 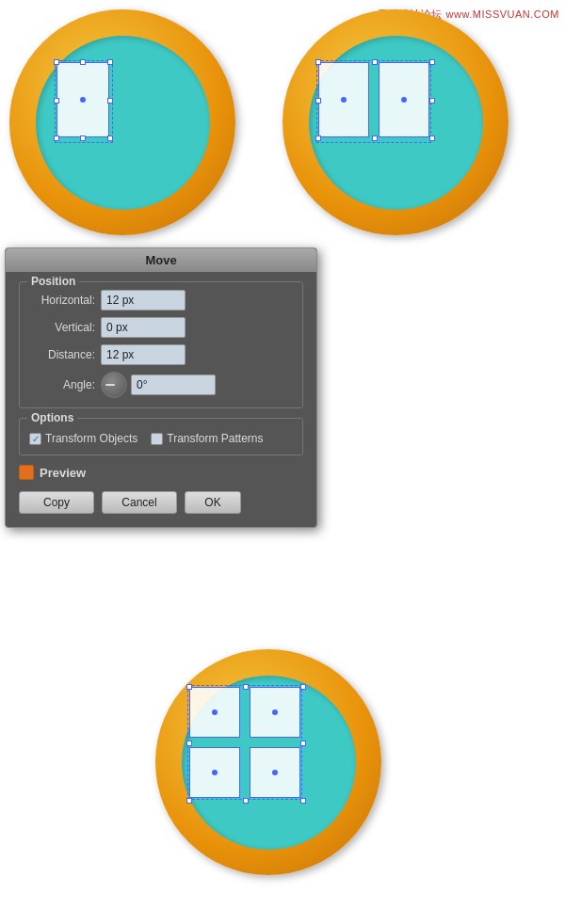 What do you see at coordinates (114, 385) in the screenshot?
I see `angle-dial` at bounding box center [114, 385].